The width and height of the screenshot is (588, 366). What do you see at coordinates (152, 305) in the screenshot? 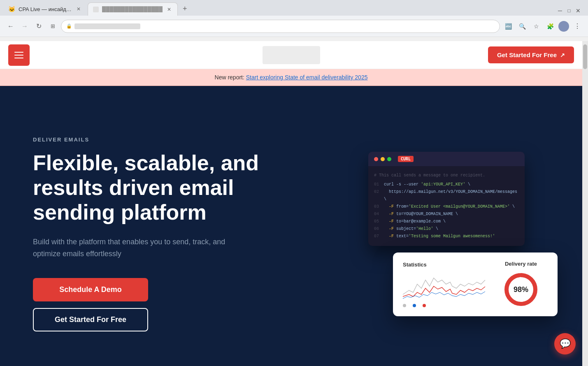
I see `hero-buttons: Schedule A Demo Get Started For Free` at bounding box center [152, 305].